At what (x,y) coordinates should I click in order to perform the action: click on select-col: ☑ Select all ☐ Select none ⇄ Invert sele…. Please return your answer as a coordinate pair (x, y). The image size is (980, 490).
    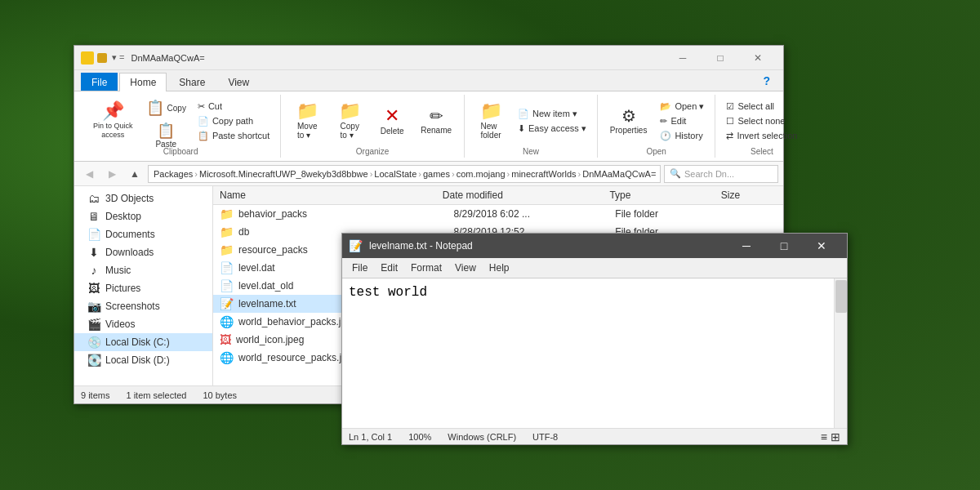
    Looking at the image, I should click on (761, 121).